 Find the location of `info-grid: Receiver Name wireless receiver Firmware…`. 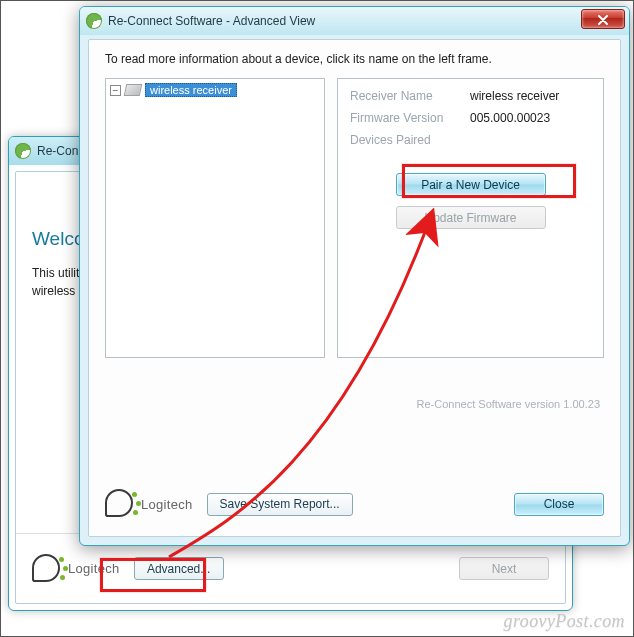

info-grid: Receiver Name wireless receiver Firmware… is located at coordinates (470, 118).